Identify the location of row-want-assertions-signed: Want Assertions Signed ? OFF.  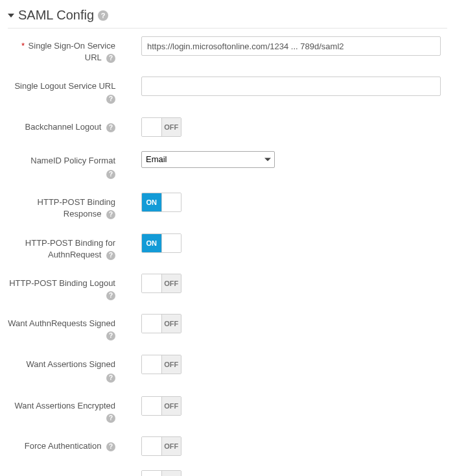
(228, 369).